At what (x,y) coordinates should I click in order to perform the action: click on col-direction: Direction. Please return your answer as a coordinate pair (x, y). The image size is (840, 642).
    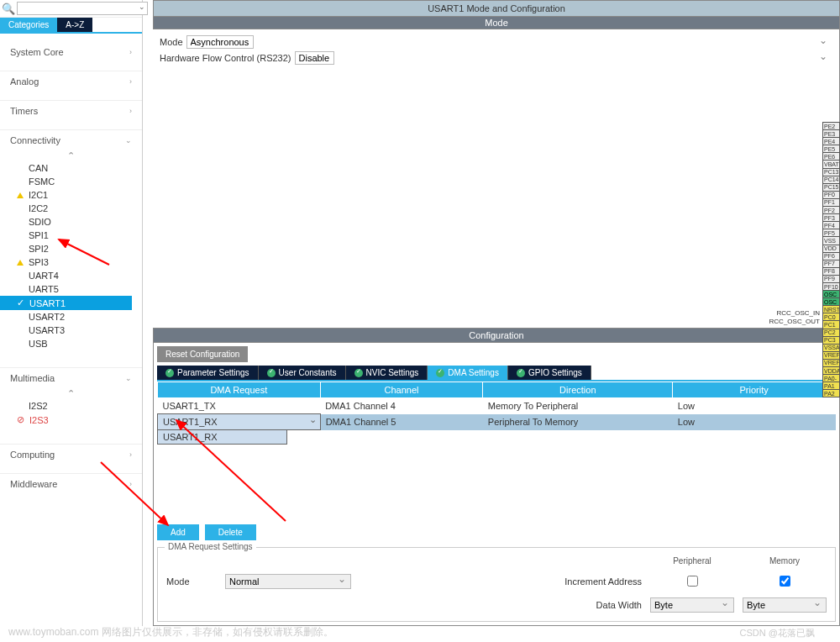
    Looking at the image, I should click on (578, 390).